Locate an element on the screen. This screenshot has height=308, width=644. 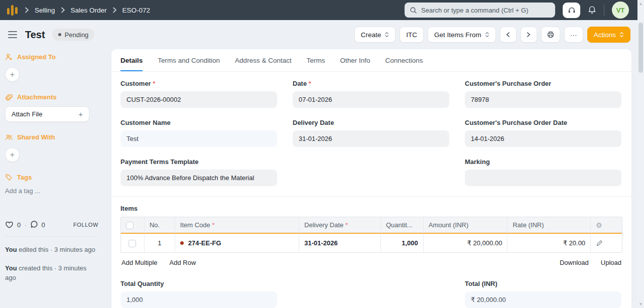
create-button: Create is located at coordinates (375, 35).